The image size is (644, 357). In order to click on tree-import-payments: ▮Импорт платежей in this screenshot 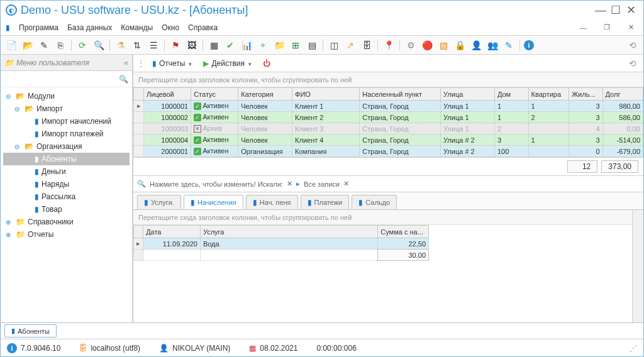, I will do `click(67, 134)`.